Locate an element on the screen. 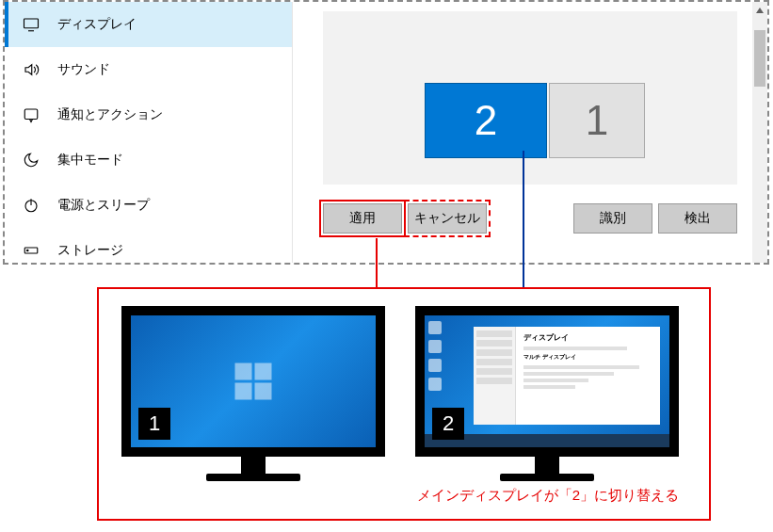  display-number: 1 is located at coordinates (597, 121).